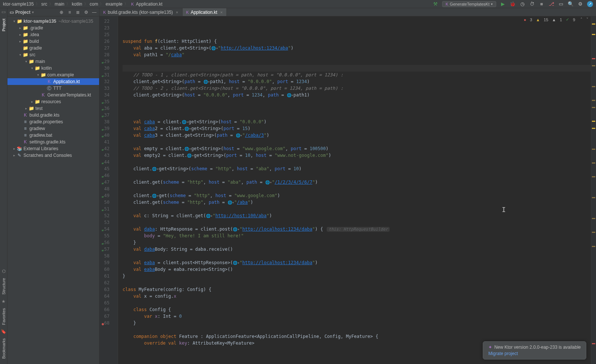  What do you see at coordinates (205, 12) in the screenshot?
I see `editor-tab: KApplication.kt×` at bounding box center [205, 12].